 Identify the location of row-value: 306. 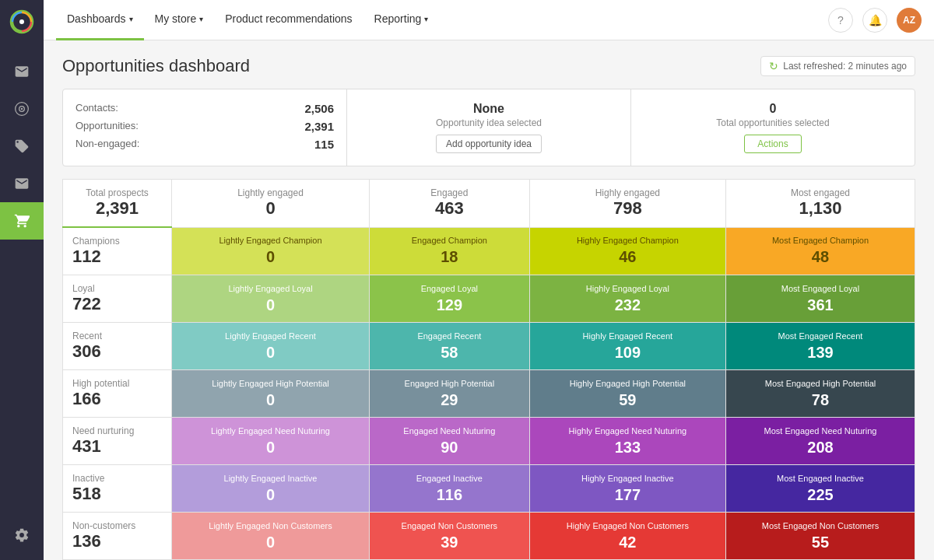
(117, 352).